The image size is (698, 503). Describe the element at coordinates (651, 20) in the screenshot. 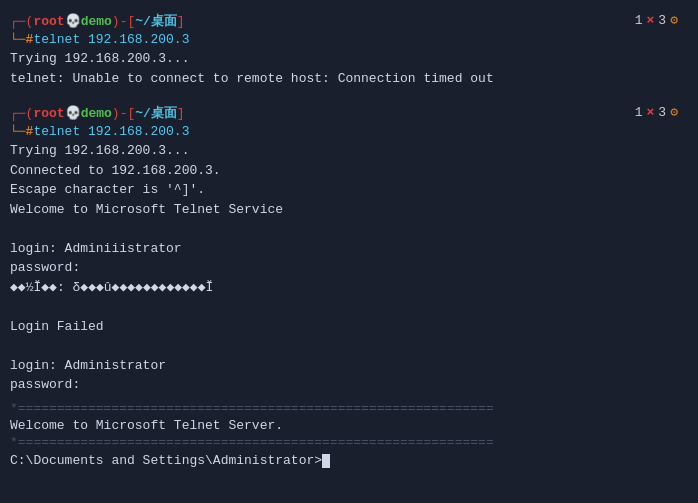

I see `badge-x-1: ×` at that location.